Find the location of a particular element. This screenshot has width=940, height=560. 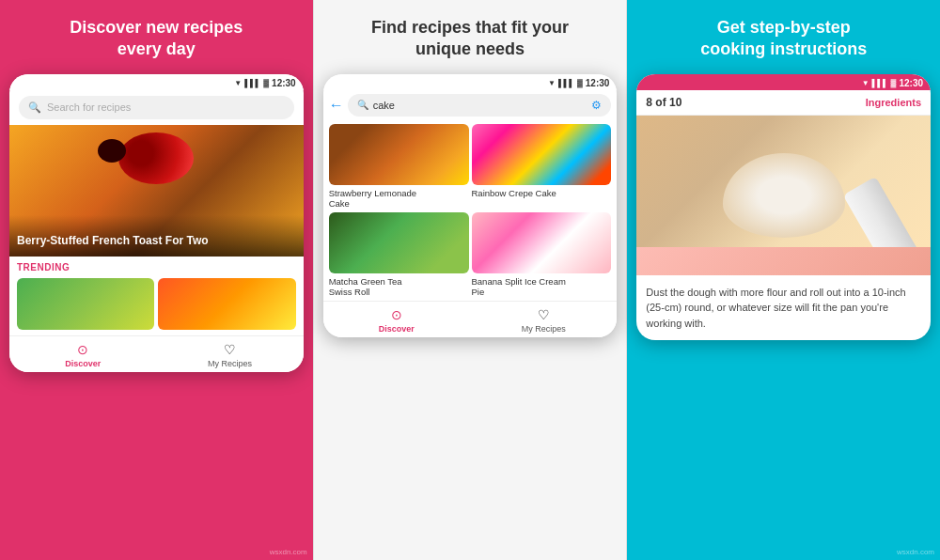

wifi-icon: ▼ is located at coordinates (238, 83).